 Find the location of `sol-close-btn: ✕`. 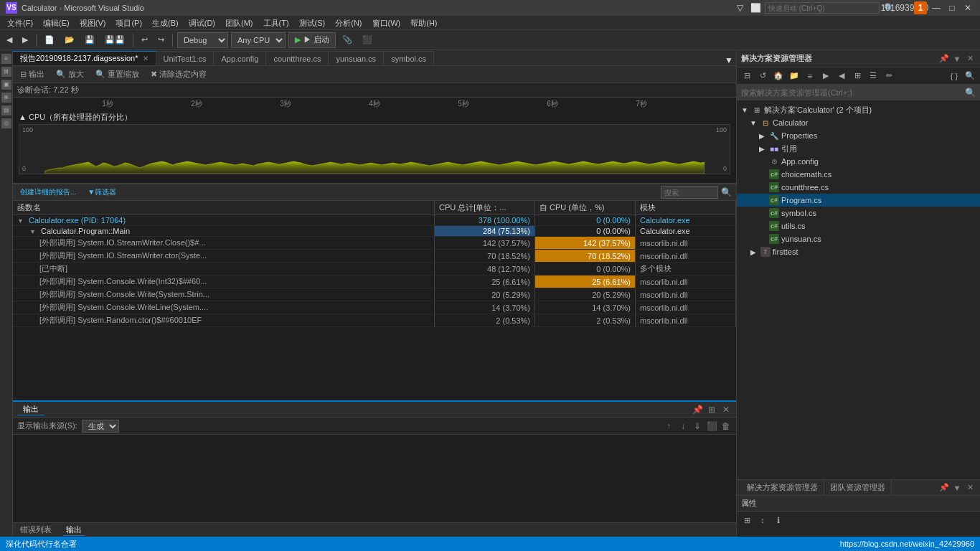

sol-close-btn: ✕ is located at coordinates (970, 59).